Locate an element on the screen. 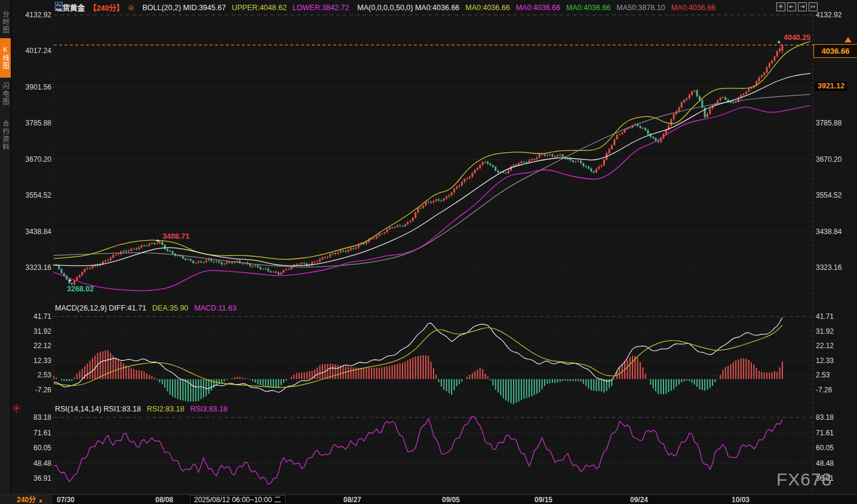 The height and width of the screenshot is (504, 857). y-axis-label: 4017.24 is located at coordinates (35, 51).